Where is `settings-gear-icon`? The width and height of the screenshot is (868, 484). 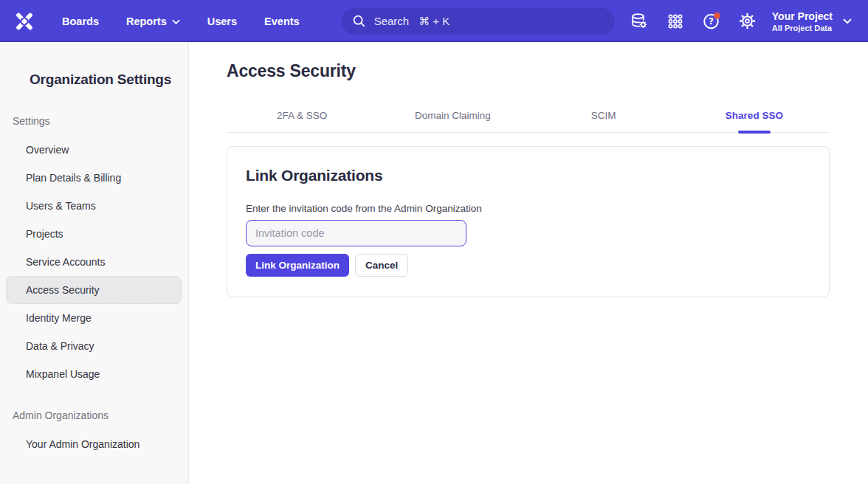 settings-gear-icon is located at coordinates (748, 21).